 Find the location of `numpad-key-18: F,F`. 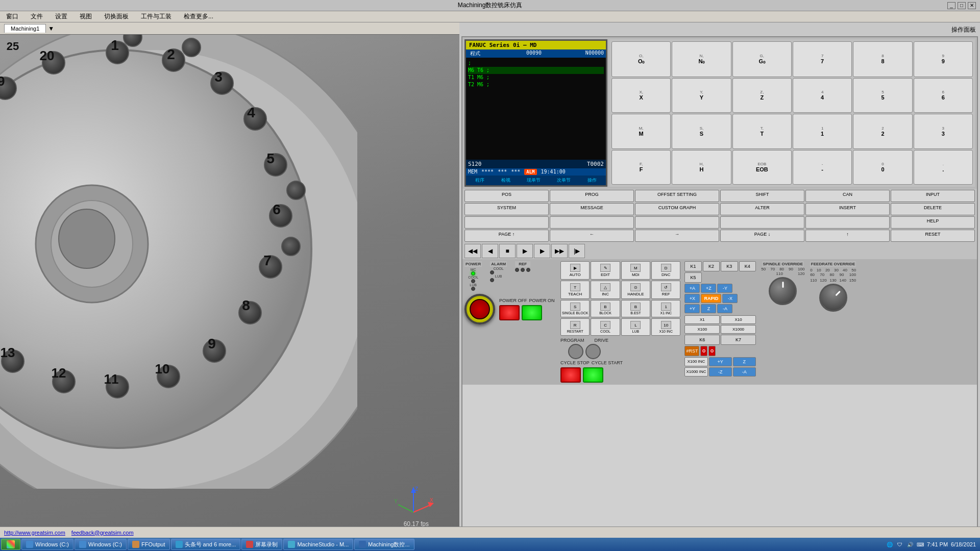

numpad-key-18: F,F is located at coordinates (641, 167).